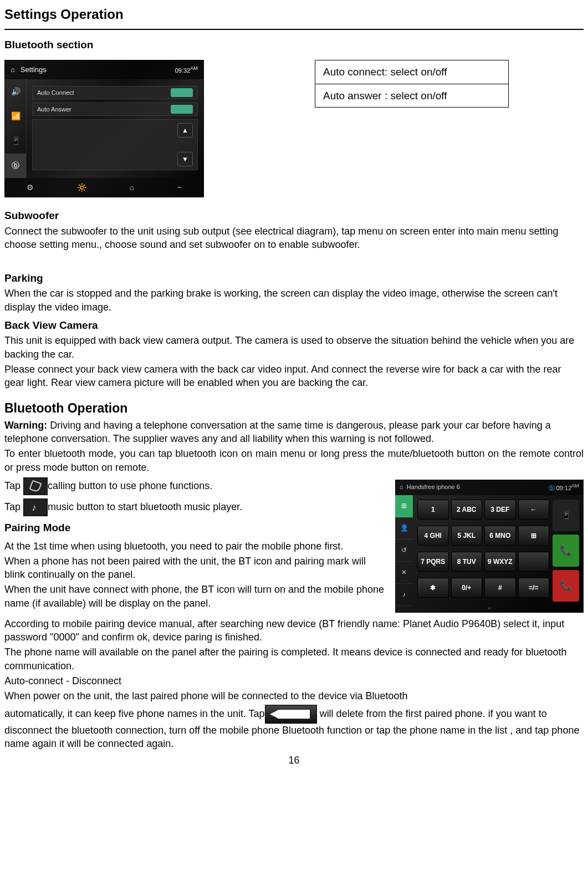 The image size is (588, 870). Describe the element at coordinates (566, 516) in the screenshot. I see `hf-transfer-icon: 📱` at that location.